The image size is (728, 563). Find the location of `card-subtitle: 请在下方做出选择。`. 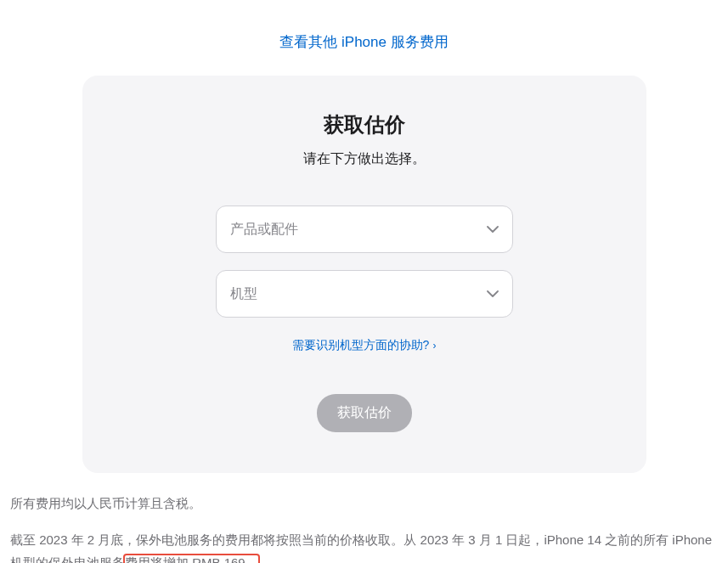

card-subtitle: 请在下方做出选择。 is located at coordinates (364, 160).